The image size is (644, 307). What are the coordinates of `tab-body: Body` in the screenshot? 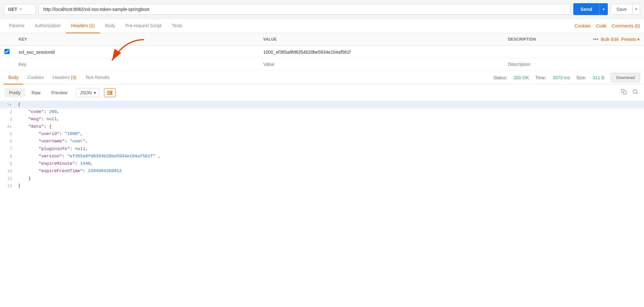 It's located at (110, 26).